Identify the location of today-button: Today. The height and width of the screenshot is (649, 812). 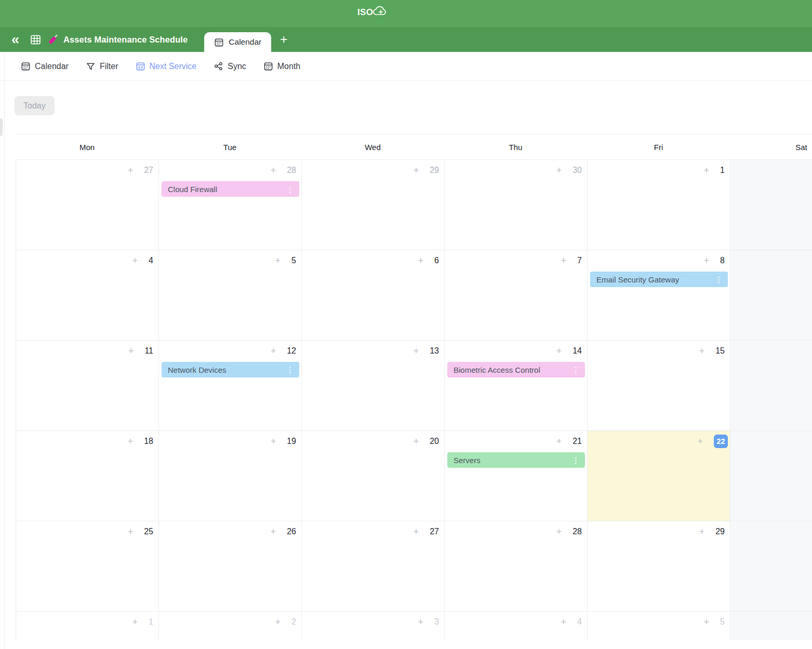
(34, 106).